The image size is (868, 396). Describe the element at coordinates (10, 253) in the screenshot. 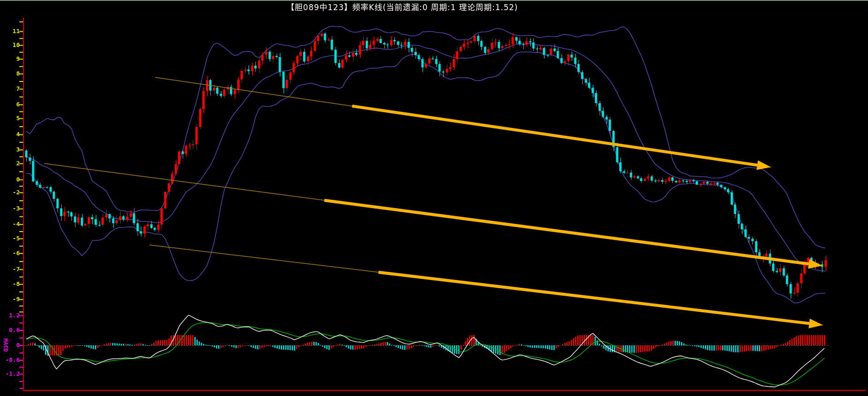

I see `main-axis-tick-label: -6` at that location.